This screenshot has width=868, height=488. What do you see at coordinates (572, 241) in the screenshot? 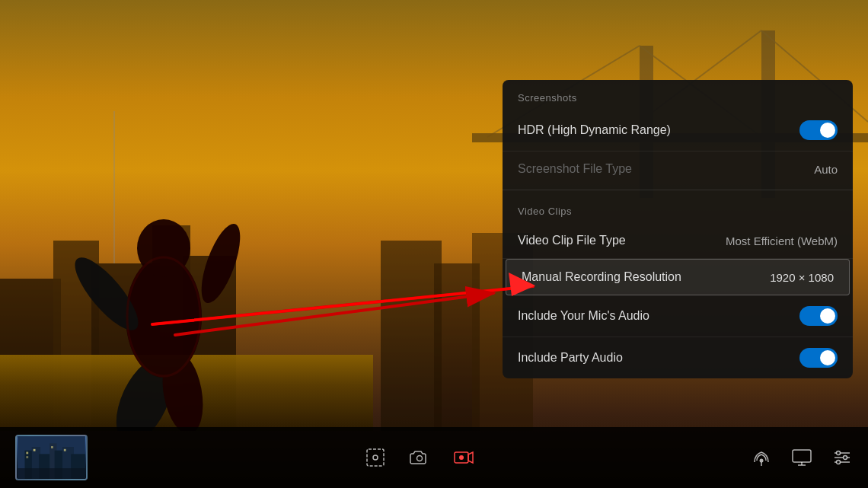
I see `video-clip-file-type-label: Video Clip File Type` at bounding box center [572, 241].